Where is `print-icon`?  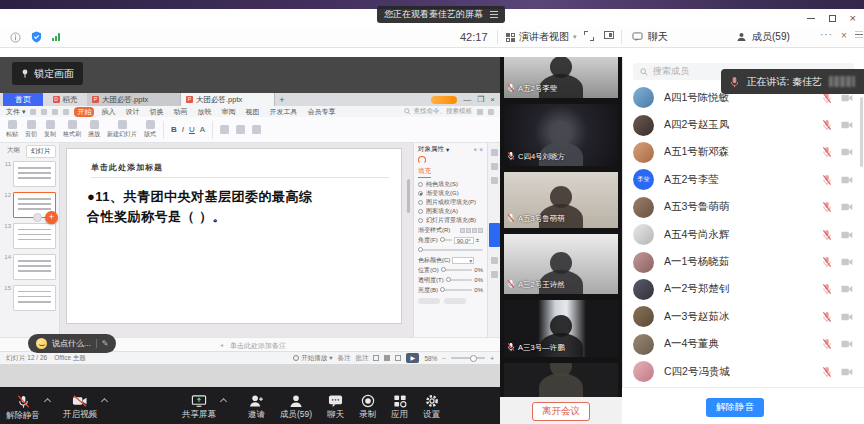
print-icon is located at coordinates (44, 112).